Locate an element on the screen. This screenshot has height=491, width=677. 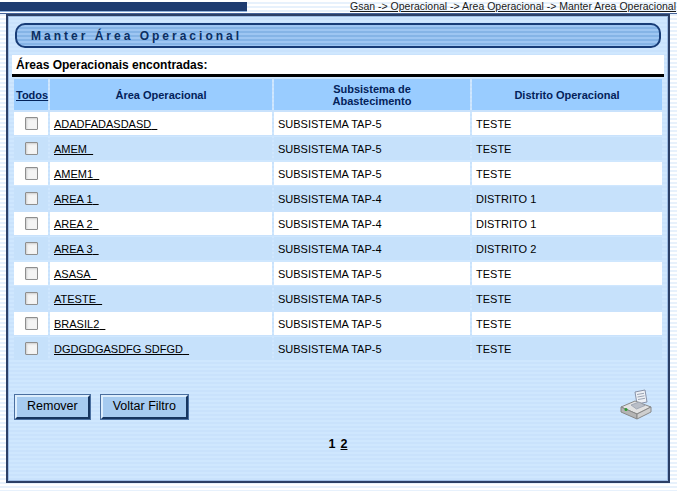
area-cell: ADADFADASDASD is located at coordinates (161, 124).